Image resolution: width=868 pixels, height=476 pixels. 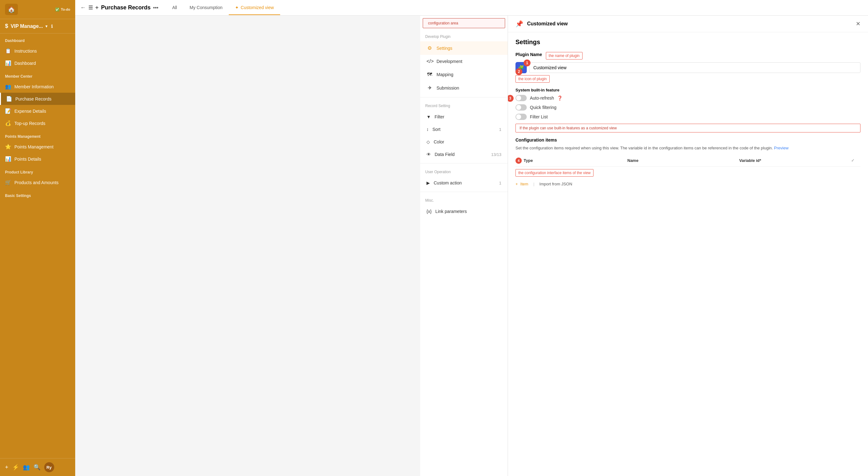 What do you see at coordinates (695, 68) in the screenshot?
I see `plugin-name-input` at bounding box center [695, 68].